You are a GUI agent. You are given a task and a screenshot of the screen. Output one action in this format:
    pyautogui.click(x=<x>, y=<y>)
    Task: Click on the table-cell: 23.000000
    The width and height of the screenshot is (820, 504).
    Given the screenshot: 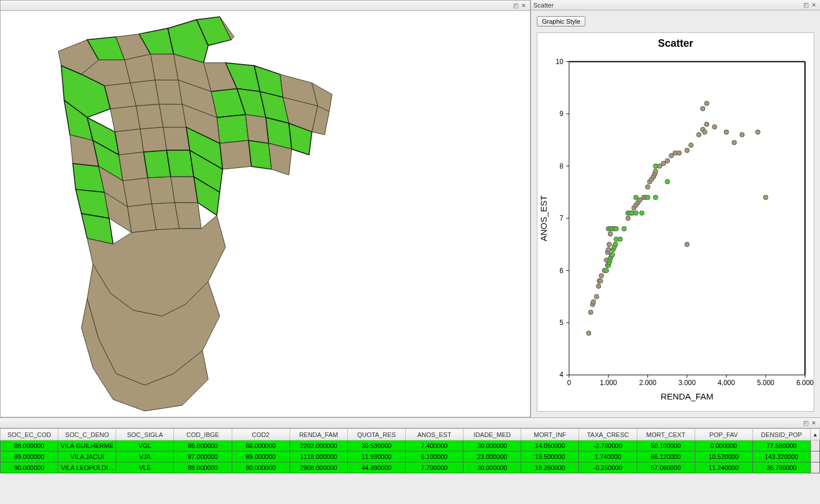 What is the action you would take?
    pyautogui.click(x=492, y=457)
    